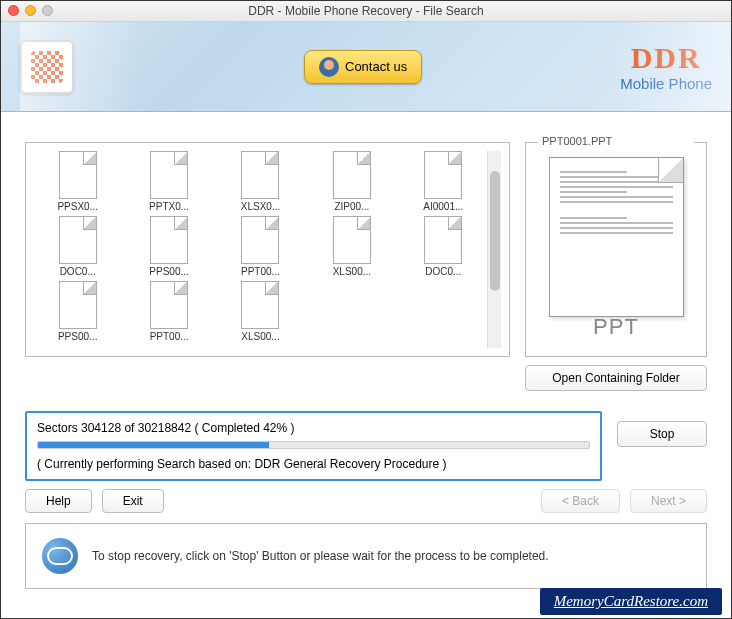  What do you see at coordinates (168, 182) in the screenshot?
I see `file-item: PPTX0...` at bounding box center [168, 182].